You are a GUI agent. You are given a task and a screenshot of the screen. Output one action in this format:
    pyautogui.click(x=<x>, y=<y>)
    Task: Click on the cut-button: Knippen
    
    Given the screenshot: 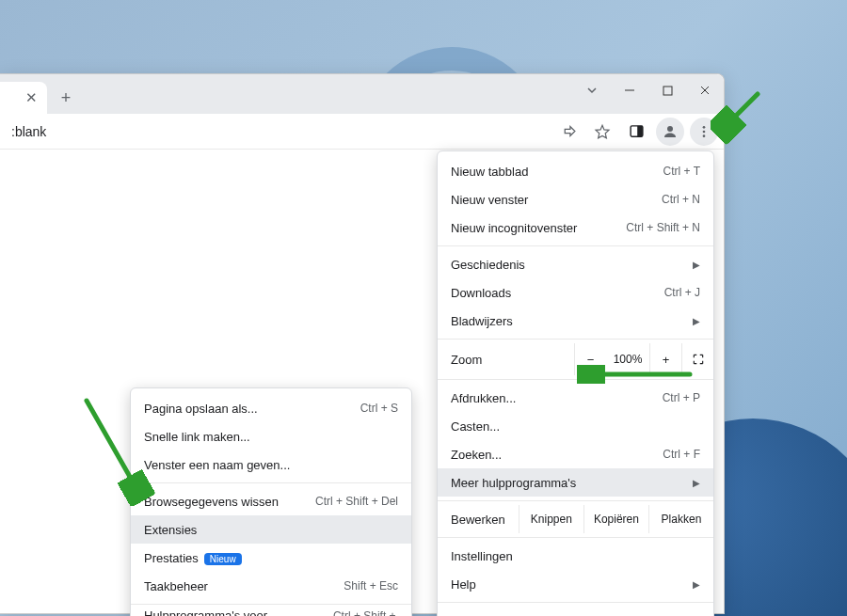 What is the action you would take?
    pyautogui.click(x=551, y=519)
    